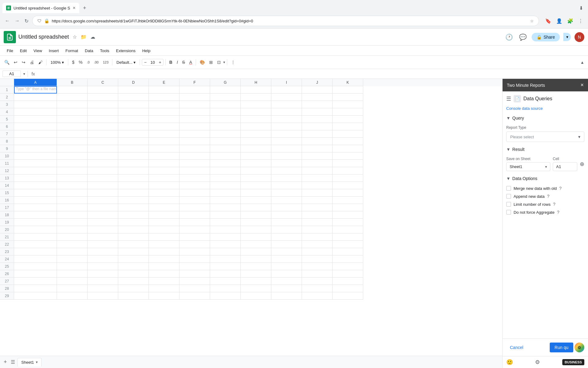  I want to click on row-num-9: 9, so click(7, 149).